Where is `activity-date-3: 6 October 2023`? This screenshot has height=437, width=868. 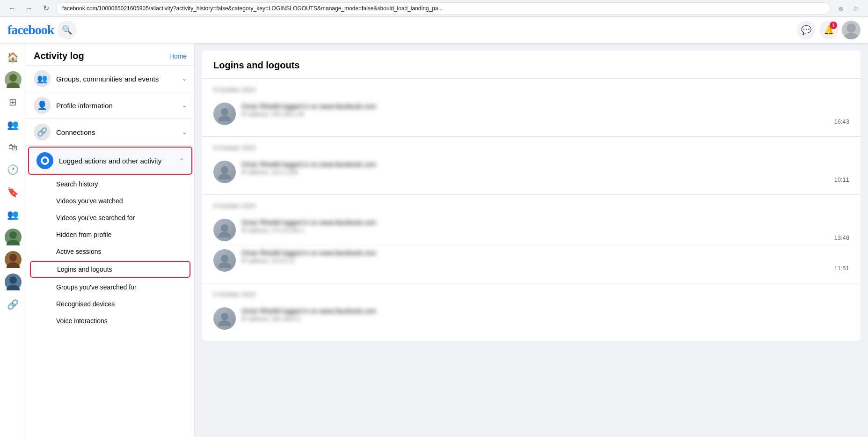
activity-date-3: 6 October 2023 is located at coordinates (532, 206).